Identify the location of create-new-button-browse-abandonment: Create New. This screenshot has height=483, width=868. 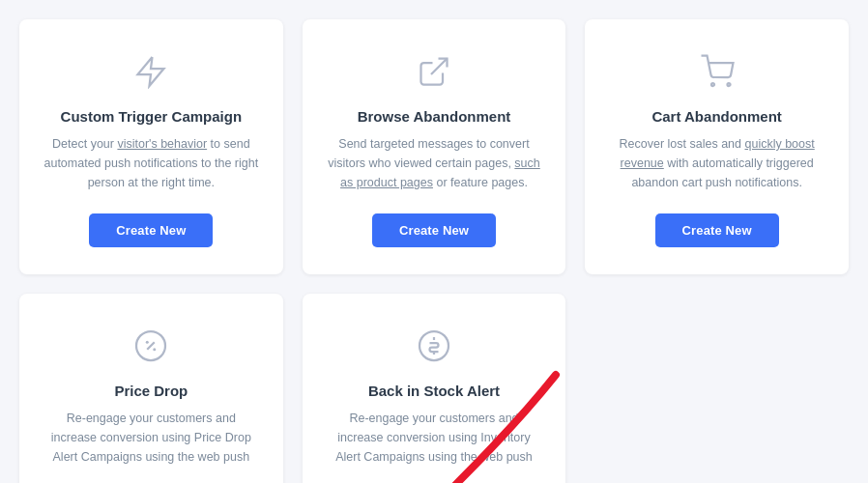
(434, 230).